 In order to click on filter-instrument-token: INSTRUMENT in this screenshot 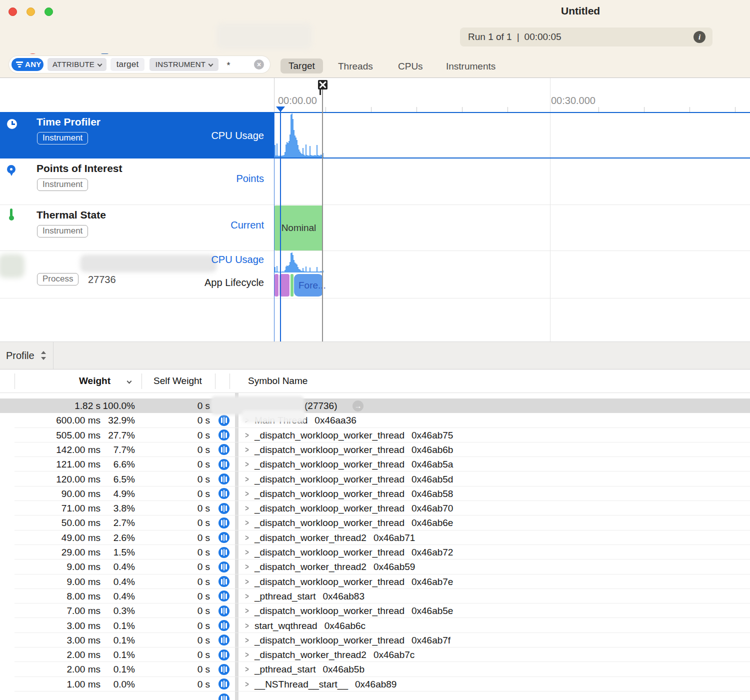, I will do `click(184, 64)`.